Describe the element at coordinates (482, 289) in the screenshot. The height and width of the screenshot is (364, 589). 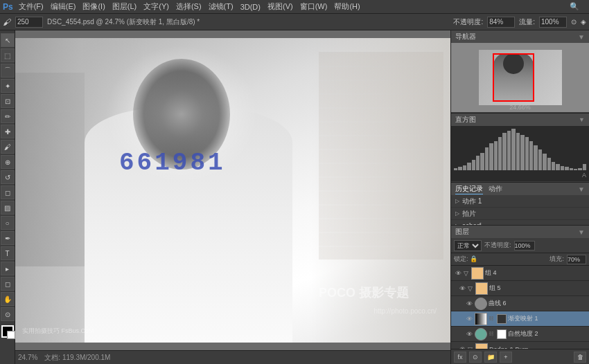
I see `layer-thumb-group5` at that location.